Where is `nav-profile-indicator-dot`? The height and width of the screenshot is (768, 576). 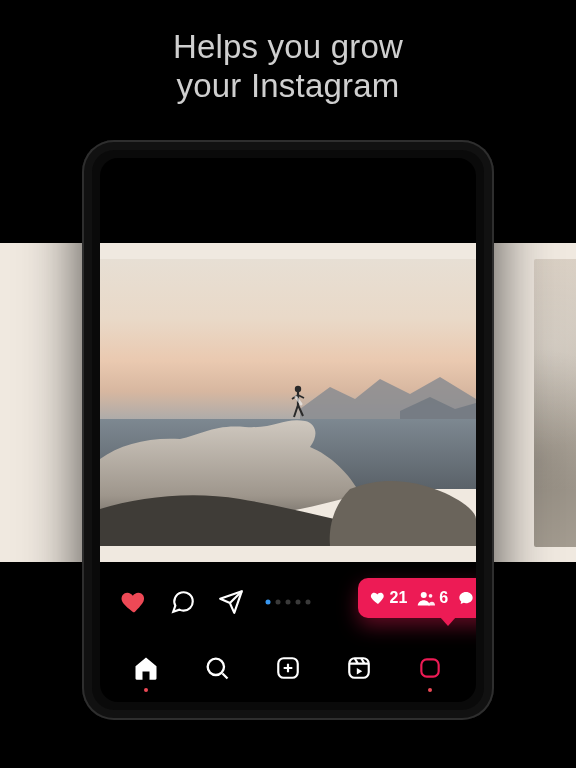 nav-profile-indicator-dot is located at coordinates (430, 690).